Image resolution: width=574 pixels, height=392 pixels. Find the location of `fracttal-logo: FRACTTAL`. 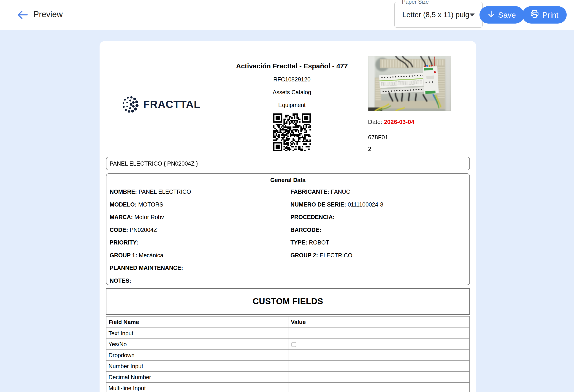

fracttal-logo: FRACTTAL is located at coordinates (161, 104).